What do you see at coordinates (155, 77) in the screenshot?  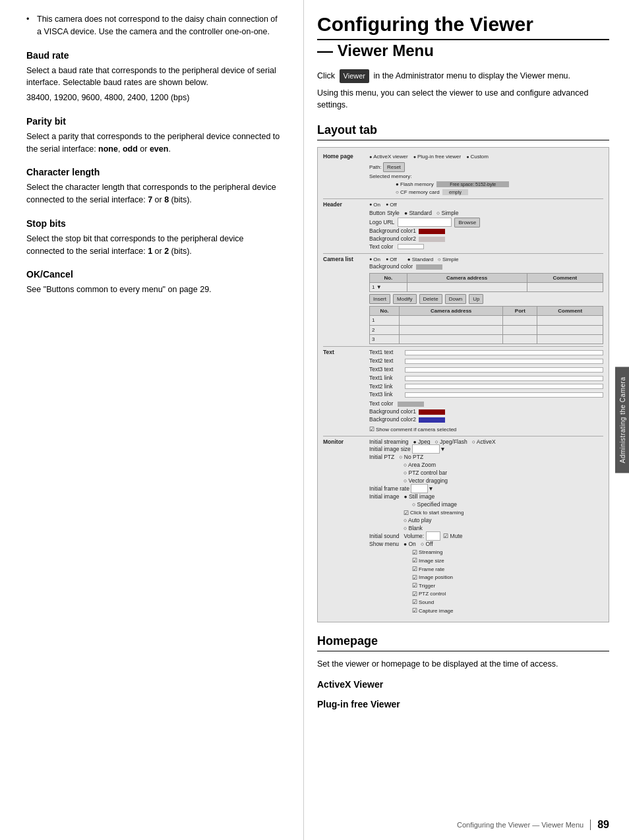 I see `baud-rate-body: Select a baud rate that corresponds to t…` at bounding box center [155, 77].